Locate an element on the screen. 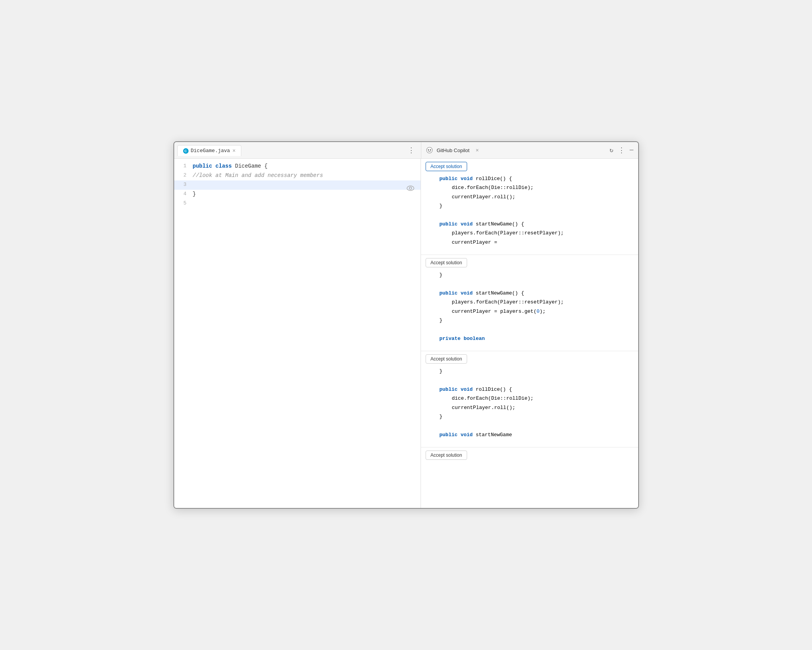 This screenshot has height=650, width=812. line-content-4: } is located at coordinates (306, 194).